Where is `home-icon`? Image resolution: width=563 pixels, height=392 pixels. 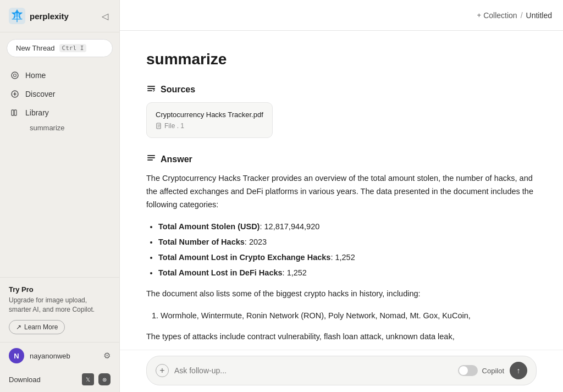
home-icon is located at coordinates (15, 75).